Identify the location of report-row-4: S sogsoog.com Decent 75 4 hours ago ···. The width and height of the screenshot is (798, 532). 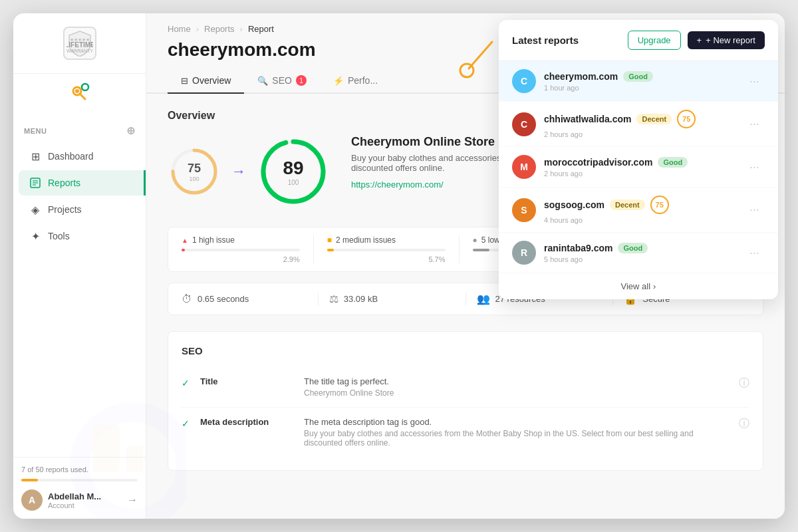
(638, 210).